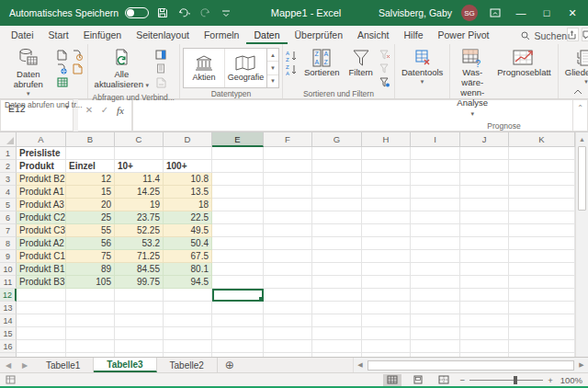  Describe the element at coordinates (187, 140) in the screenshot. I see `column-header-D: D` at that location.